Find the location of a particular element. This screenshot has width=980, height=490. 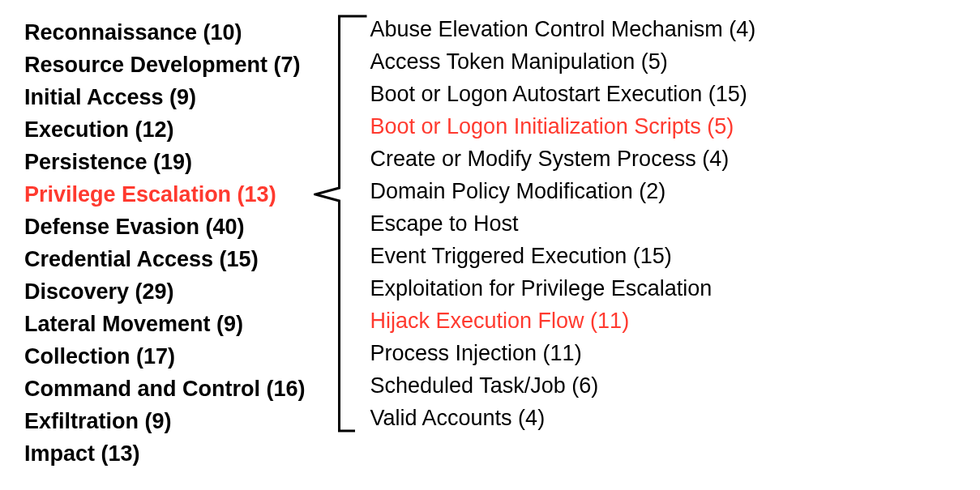

tactic-item: Discovery (29) is located at coordinates (165, 292).